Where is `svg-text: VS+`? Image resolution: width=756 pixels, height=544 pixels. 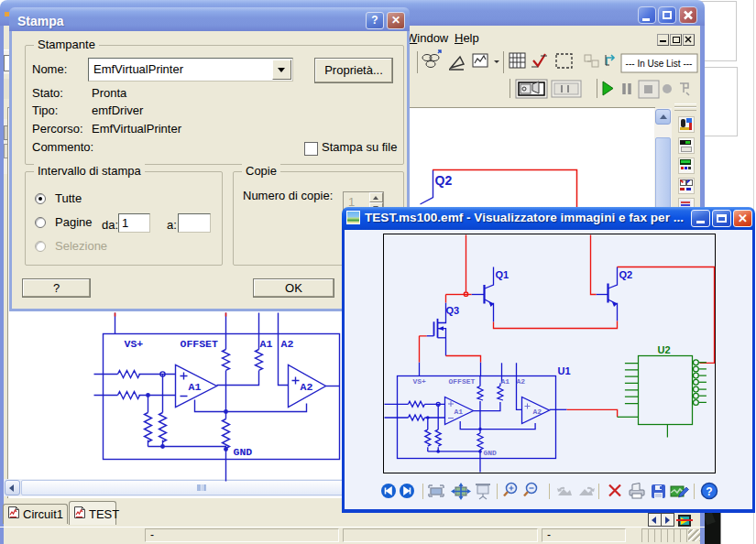
svg-text: VS+ is located at coordinates (134, 344).